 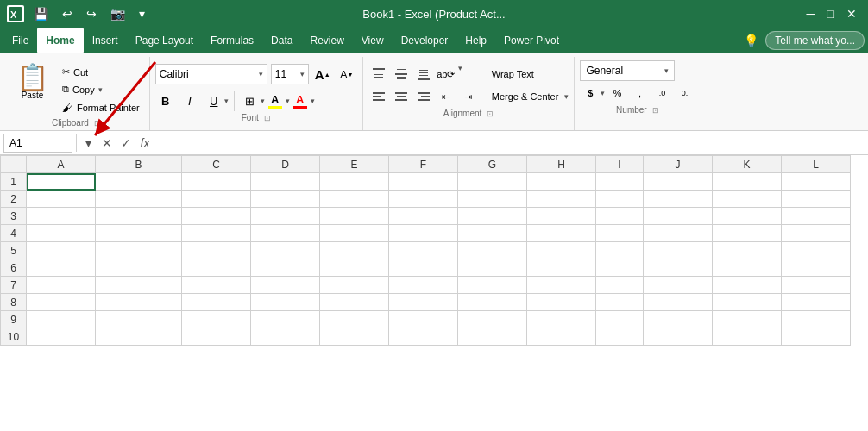 I want to click on number-format-selector: General ▾, so click(x=627, y=71).